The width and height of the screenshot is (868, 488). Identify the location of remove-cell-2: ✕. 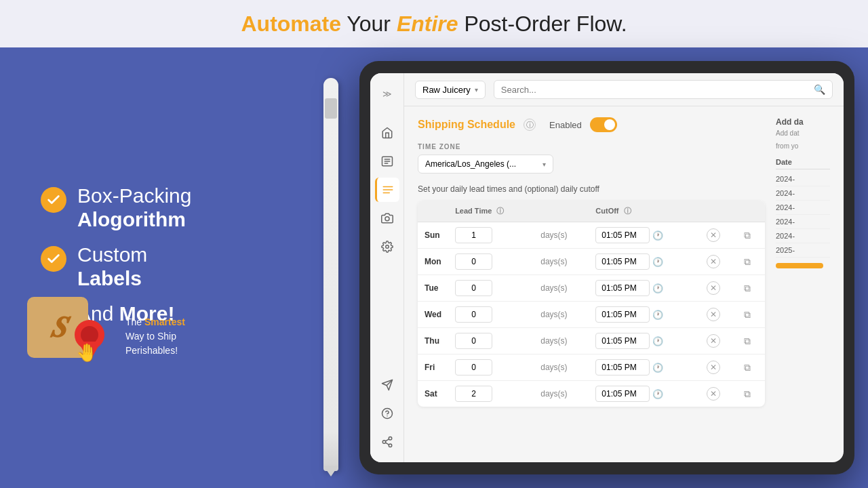
(719, 289).